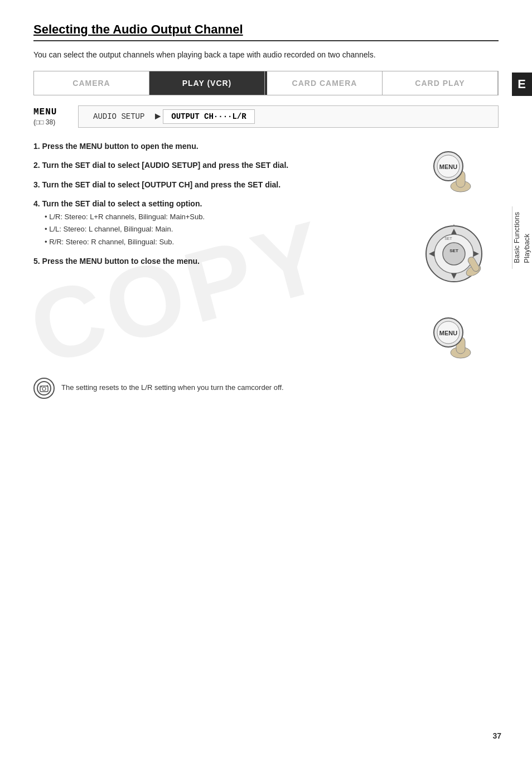 The width and height of the screenshot is (532, 757). Describe the element at coordinates (266, 388) in the screenshot. I see `note-box: The setting resets to the L/R setting wh…` at that location.